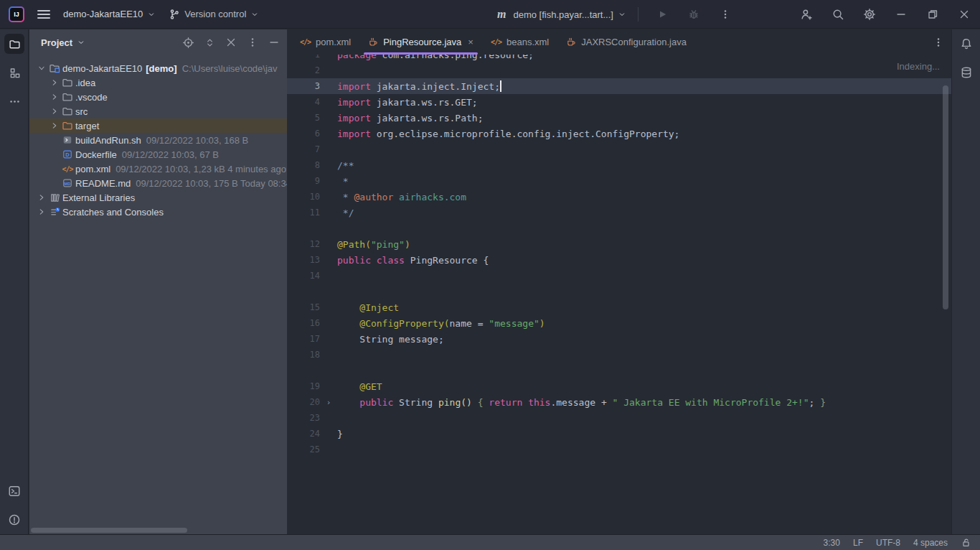 This screenshot has height=550, width=980. Describe the element at coordinates (901, 14) in the screenshot. I see `window-minimize-button` at that location.